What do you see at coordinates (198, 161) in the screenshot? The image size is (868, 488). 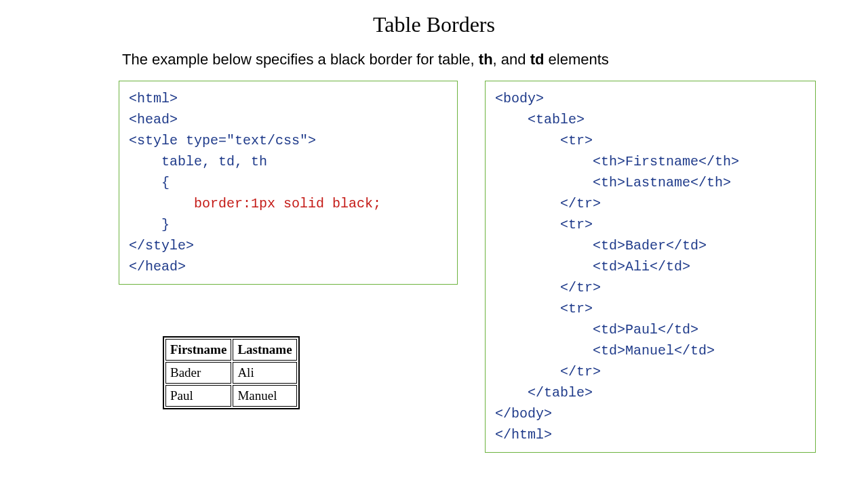 I see `code-line: table, td, th` at bounding box center [198, 161].